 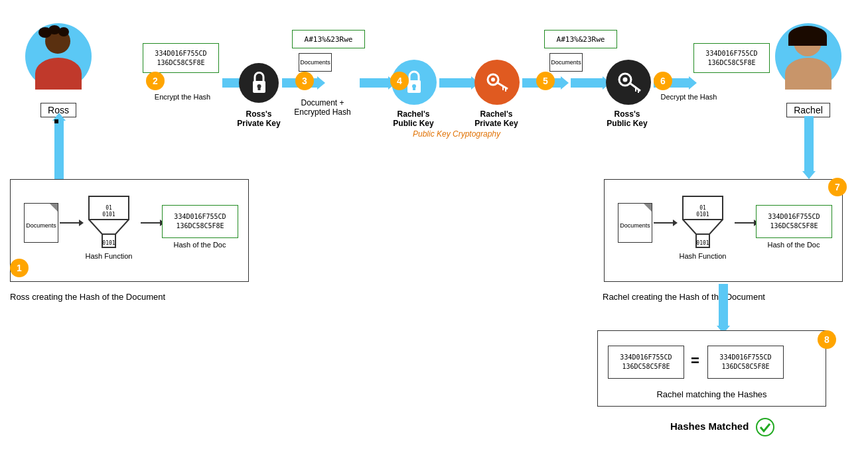 I want to click on hash-matching-section: 334D016F755CD136DC58C5F8E = 334D016F755C…, so click(x=711, y=369).